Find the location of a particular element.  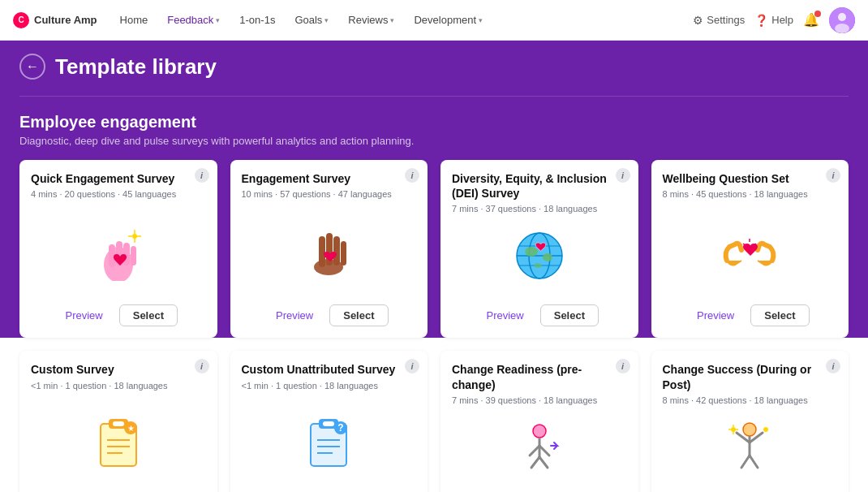

preview-btn-2: Preview is located at coordinates (294, 315).